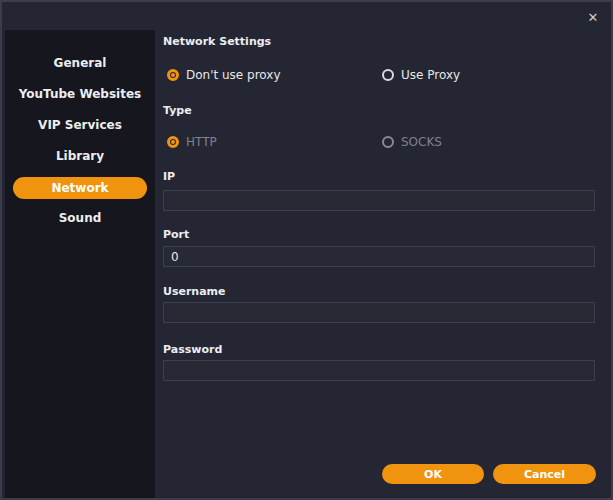  Describe the element at coordinates (194, 292) in the screenshot. I see `username-label: Username` at that location.